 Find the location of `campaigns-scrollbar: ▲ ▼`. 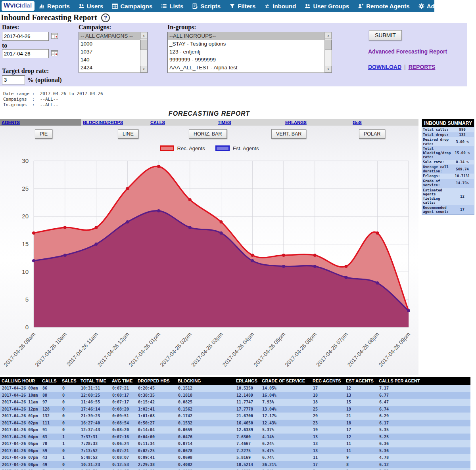

campaigns-scrollbar: ▲ ▼ is located at coordinates (144, 52).